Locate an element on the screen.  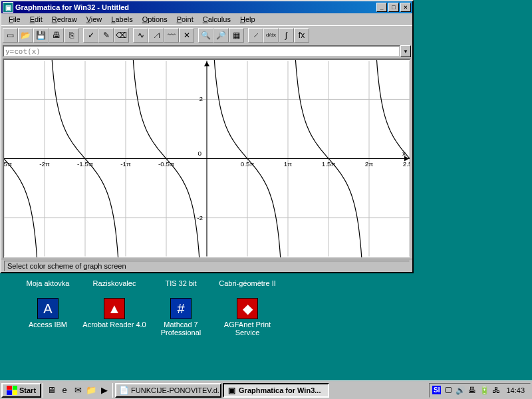
curve1-icon: ∿ is located at coordinates (141, 35).